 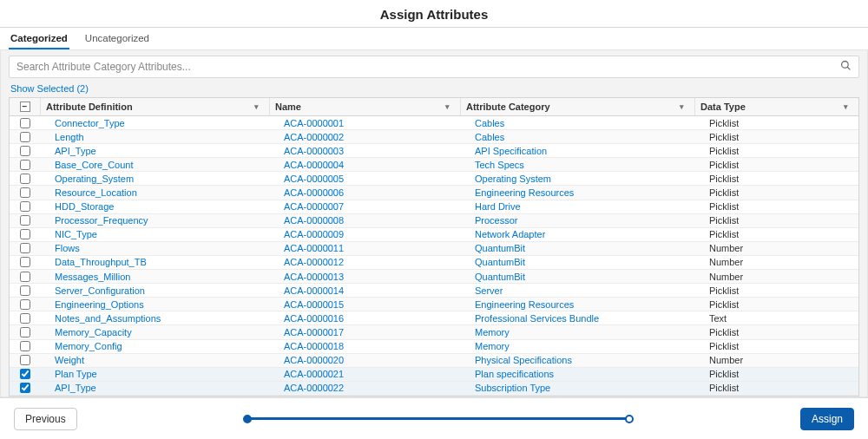 What do you see at coordinates (288, 107) in the screenshot?
I see `col-header-label: Name` at bounding box center [288, 107].